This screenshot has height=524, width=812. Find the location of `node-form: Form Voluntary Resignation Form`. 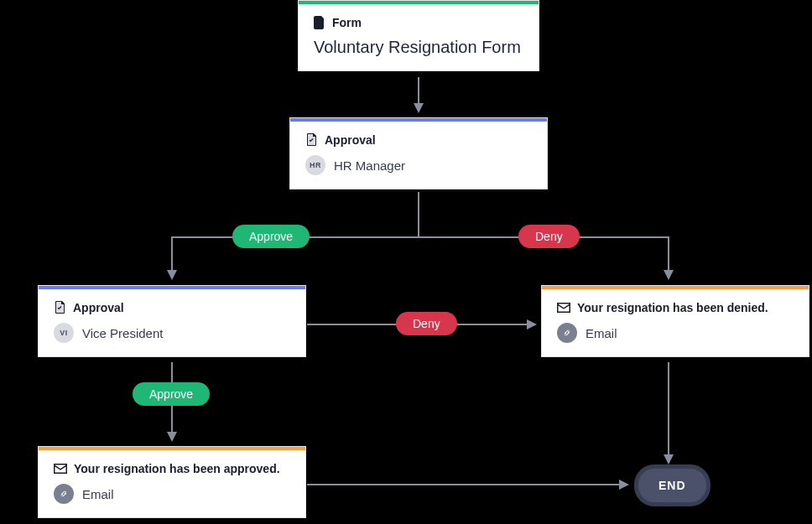

node-form: Form Voluntary Resignation Form is located at coordinates (419, 35).